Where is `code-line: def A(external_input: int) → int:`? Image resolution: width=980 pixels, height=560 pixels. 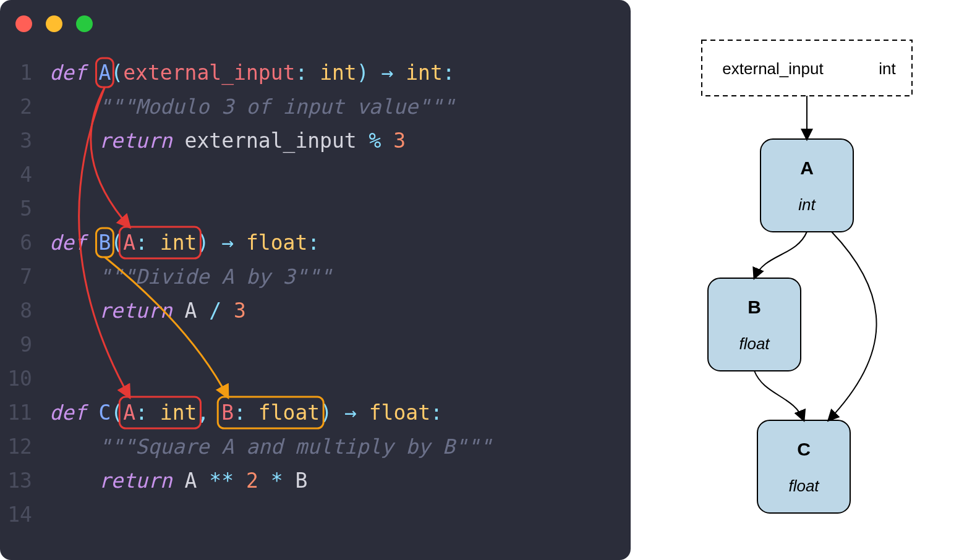 code-line: def A(external_input: int) → int: is located at coordinates (252, 73).